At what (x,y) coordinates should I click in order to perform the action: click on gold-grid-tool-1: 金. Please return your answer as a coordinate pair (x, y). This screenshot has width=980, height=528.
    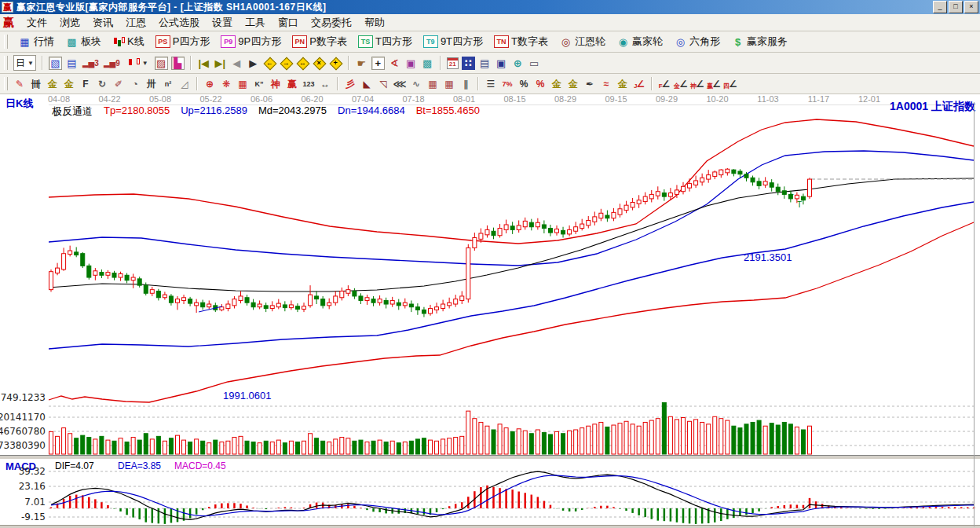
    Looking at the image, I should click on (53, 83).